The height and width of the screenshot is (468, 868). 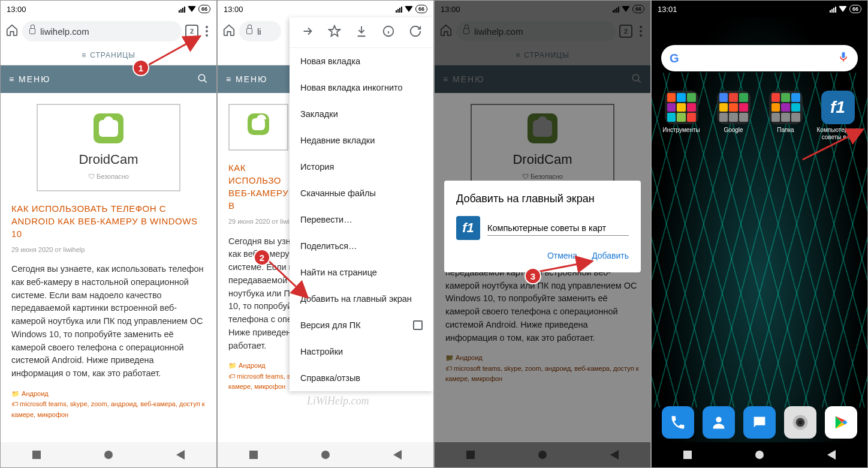 What do you see at coordinates (734, 116) in the screenshot?
I see `folder-google: Google` at bounding box center [734, 116].